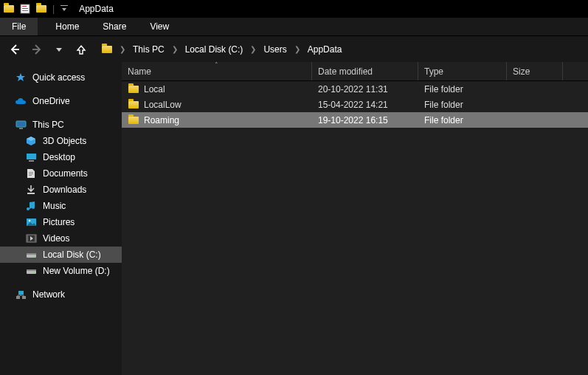  Describe the element at coordinates (60, 141) in the screenshot. I see `sidebar-item-3d-objects: 3D Objects` at that location.